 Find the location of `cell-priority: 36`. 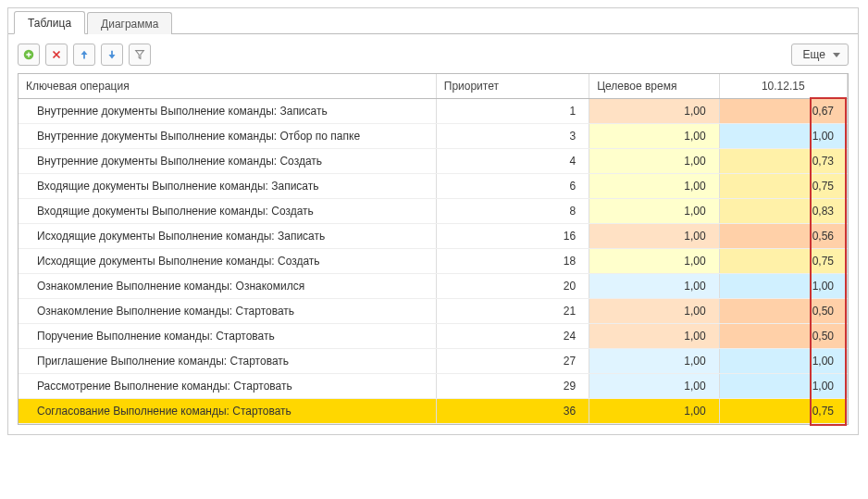

cell-priority: 36 is located at coordinates (513, 411).